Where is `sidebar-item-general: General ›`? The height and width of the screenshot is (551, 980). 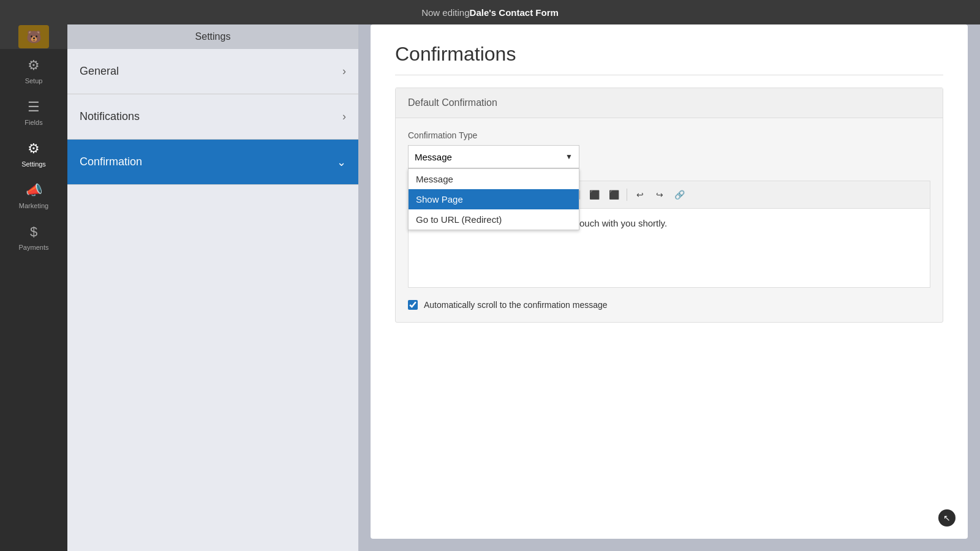 sidebar-item-general: General › is located at coordinates (213, 72).